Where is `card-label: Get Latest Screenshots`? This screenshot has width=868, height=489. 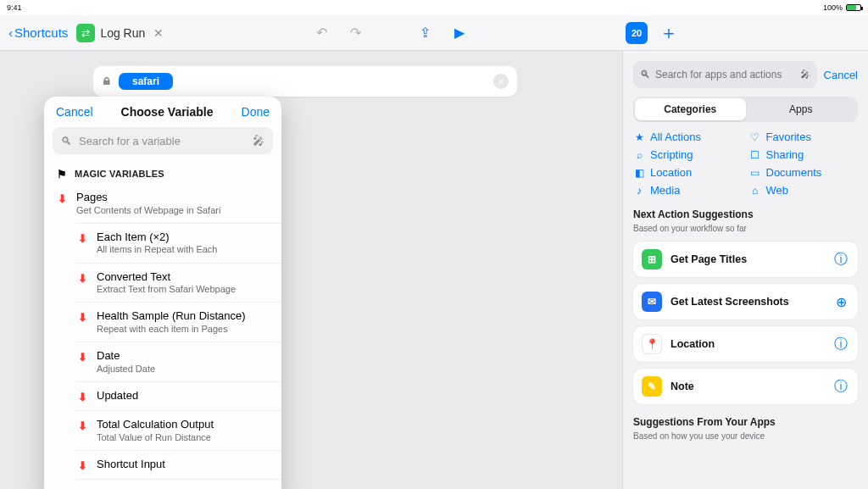 card-label: Get Latest Screenshots is located at coordinates (748, 302).